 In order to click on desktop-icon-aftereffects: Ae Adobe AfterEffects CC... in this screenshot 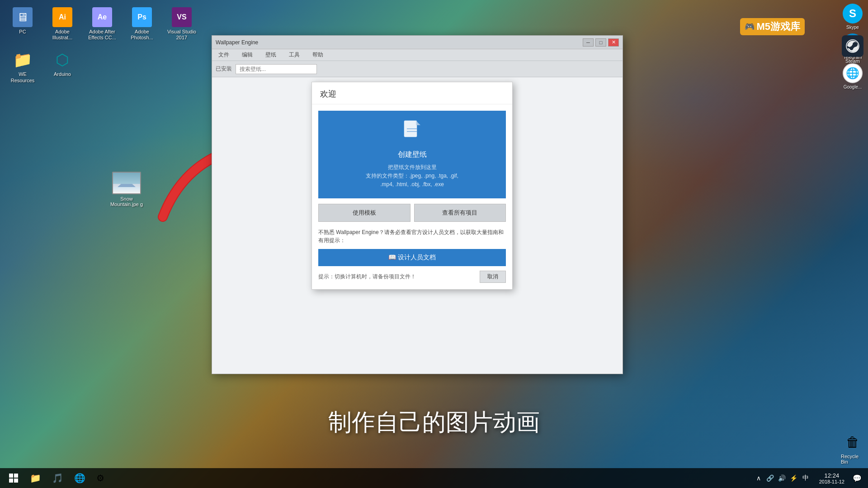, I will do `click(102, 24)`.